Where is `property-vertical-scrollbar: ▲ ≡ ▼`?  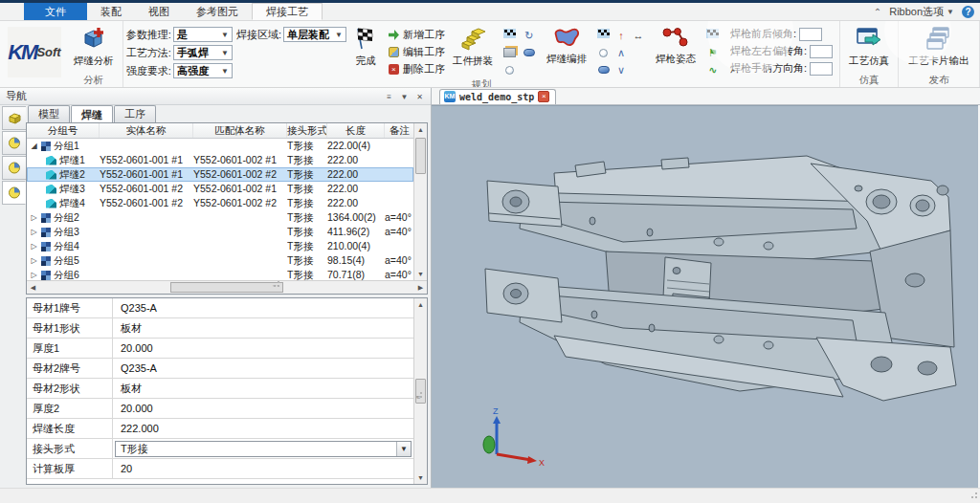
property-vertical-scrollbar: ▲ ≡ ▼ is located at coordinates (420, 391).